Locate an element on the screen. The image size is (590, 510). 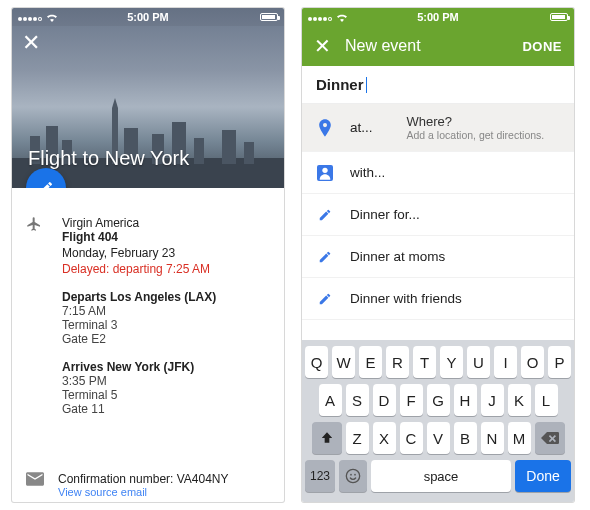
key-space: space is located at coordinates (441, 476).